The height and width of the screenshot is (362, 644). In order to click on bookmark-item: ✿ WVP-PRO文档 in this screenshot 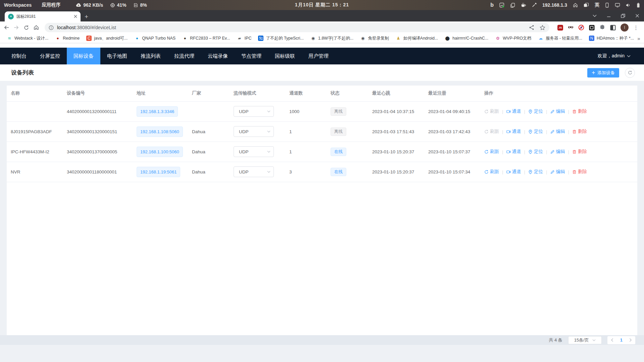, I will do `click(513, 38)`.